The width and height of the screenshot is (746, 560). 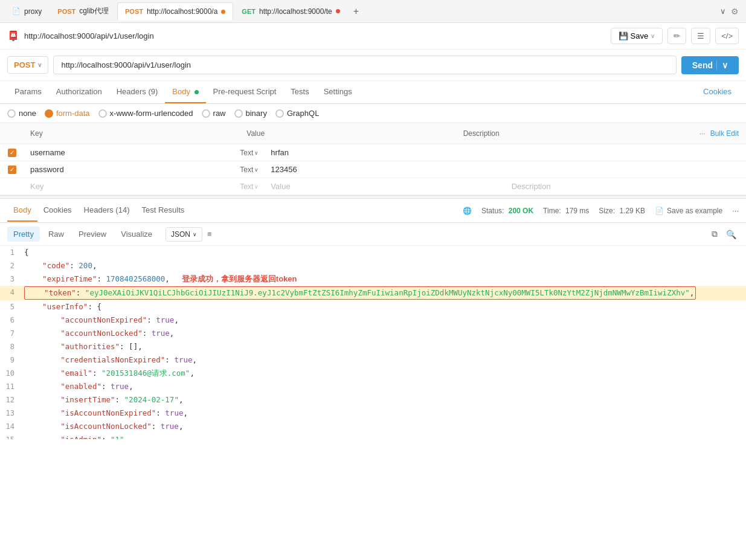 What do you see at coordinates (11, 307) in the screenshot?
I see `line-num-5: 5` at bounding box center [11, 307].